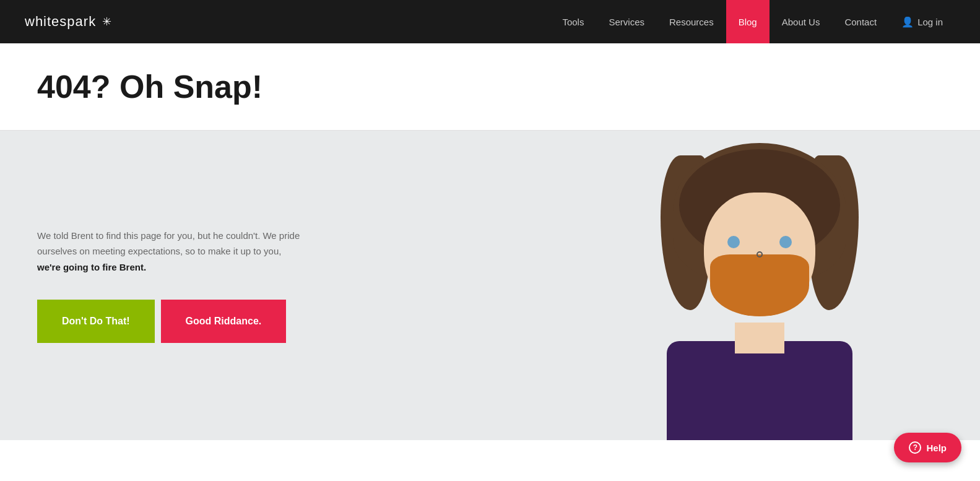 The image size is (980, 481). Describe the element at coordinates (801, 22) in the screenshot. I see `nav-link-about: About Us` at that location.